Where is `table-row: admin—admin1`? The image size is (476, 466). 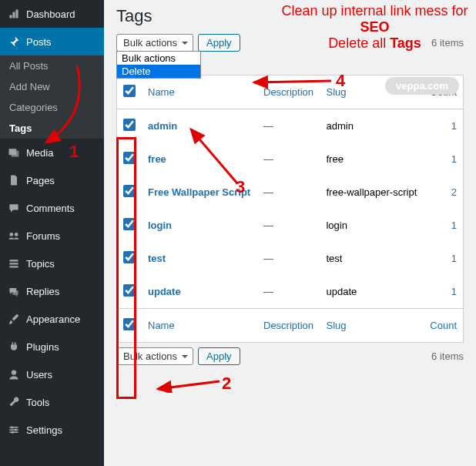
table-row: admin—admin1 is located at coordinates (290, 126).